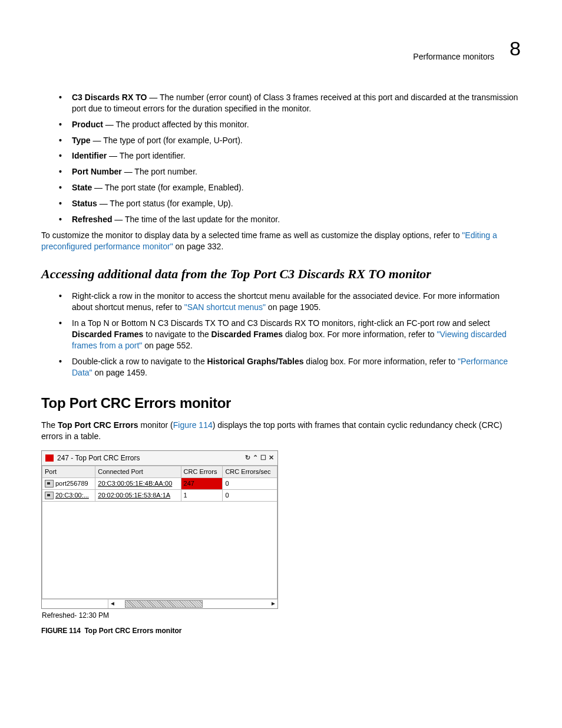 The width and height of the screenshot is (562, 728). What do you see at coordinates (87, 124) in the screenshot?
I see `term: Product` at bounding box center [87, 124].